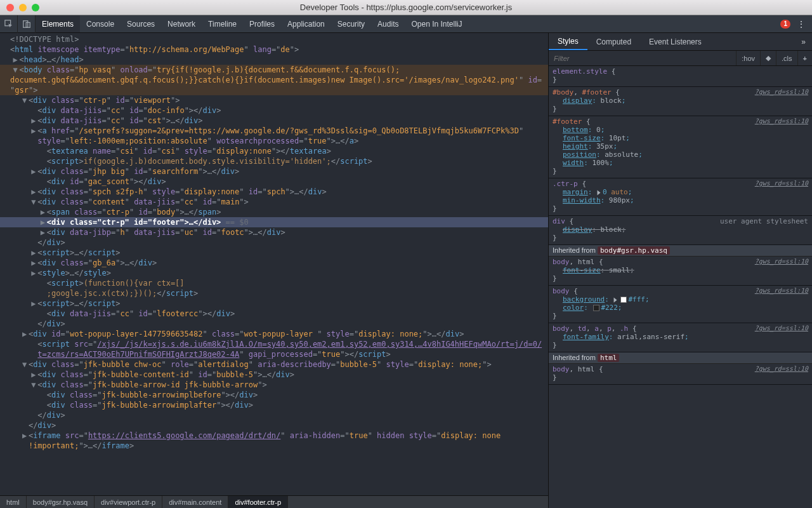 The width and height of the screenshot is (812, 508). I want to click on dom-line: ▶<div class="gb_6a">…</div>, so click(274, 263).